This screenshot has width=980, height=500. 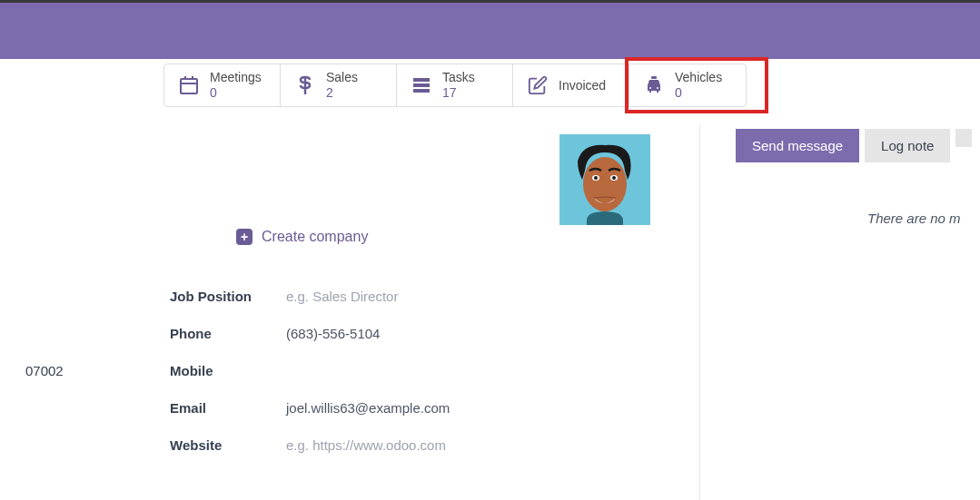 What do you see at coordinates (538, 85) in the screenshot?
I see `edit-icon` at bounding box center [538, 85].